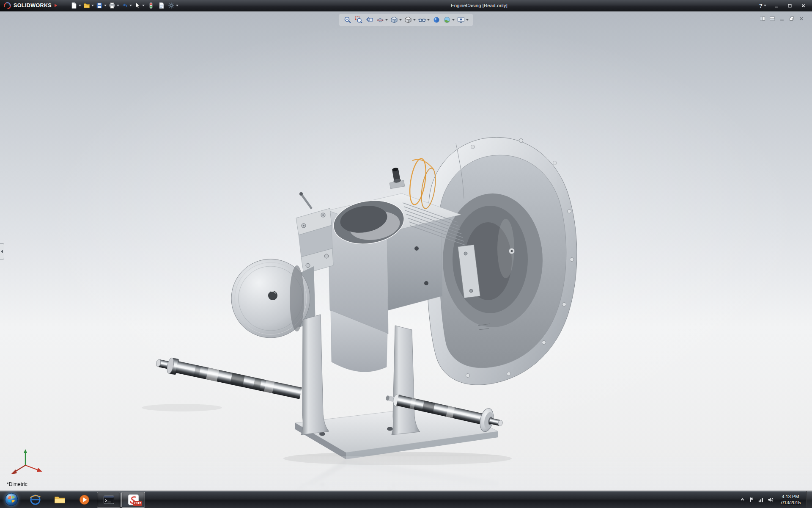 The image size is (812, 508). What do you see at coordinates (414, 20) in the screenshot?
I see `display-style-dropdown-arrow` at bounding box center [414, 20].